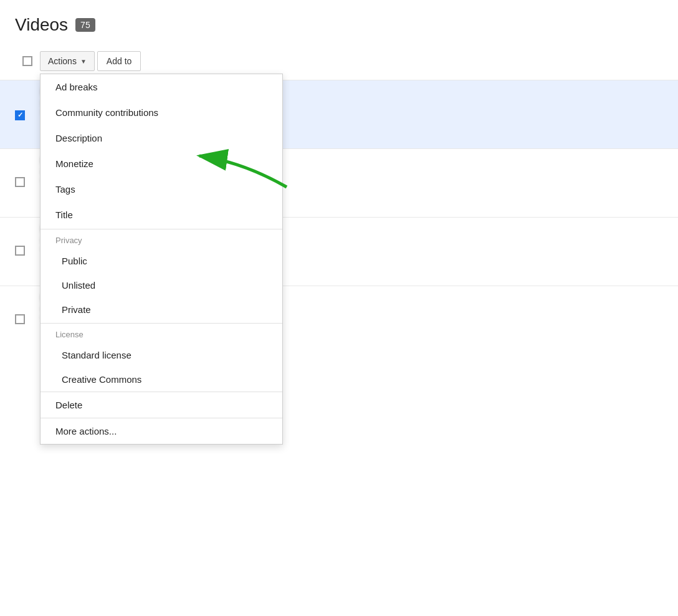 The image size is (678, 616). What do you see at coordinates (161, 239) in the screenshot?
I see `privacy-section-header: Privacy` at bounding box center [161, 239].